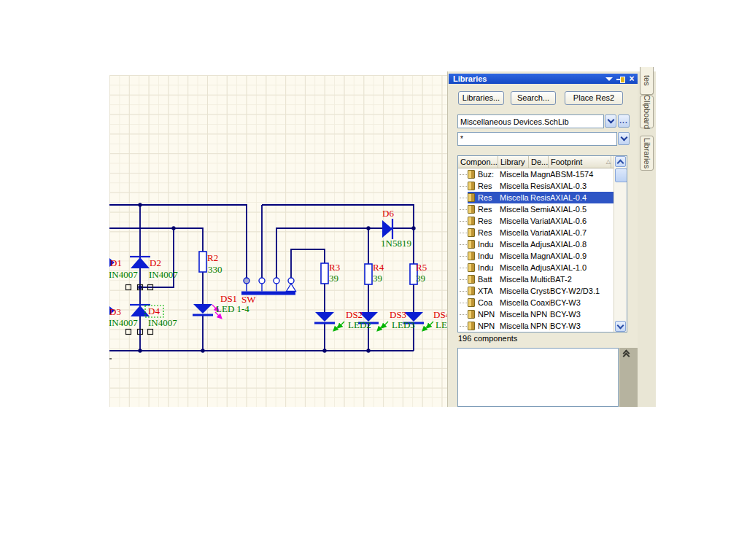 The image size is (747, 560). I want to click on component-rows: Buz: Miscella Magn( ABSM-1574 Res Miscel…, so click(536, 251).